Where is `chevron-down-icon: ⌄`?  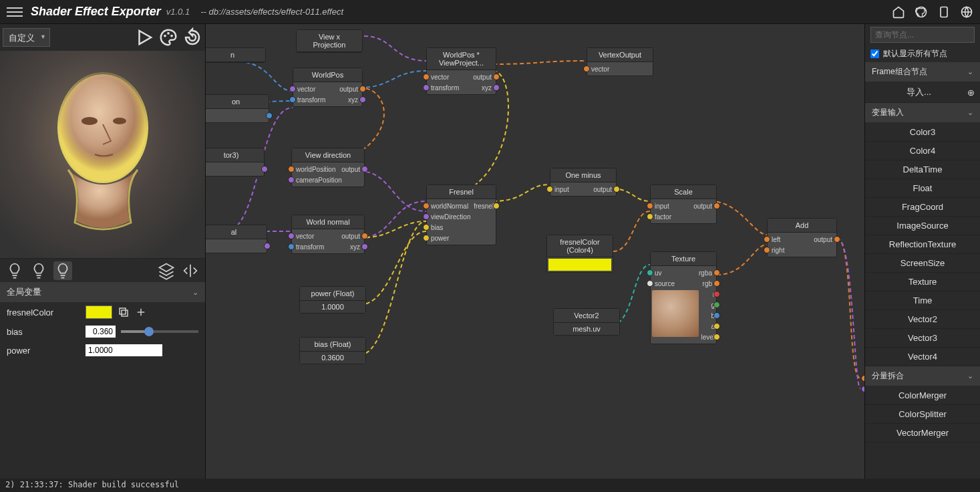 chevron-down-icon: ⌄ is located at coordinates (195, 293).